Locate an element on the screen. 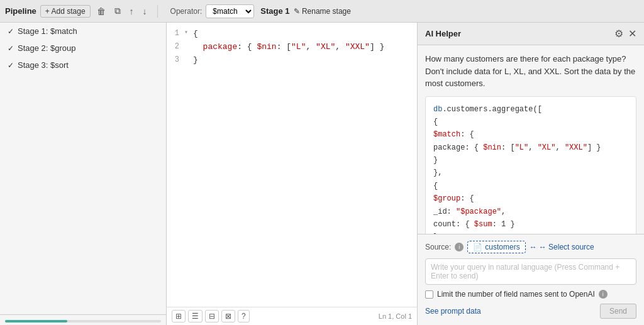 The width and height of the screenshot is (644, 325). limit-row: Limit the number of field names sent to … is located at coordinates (531, 294).